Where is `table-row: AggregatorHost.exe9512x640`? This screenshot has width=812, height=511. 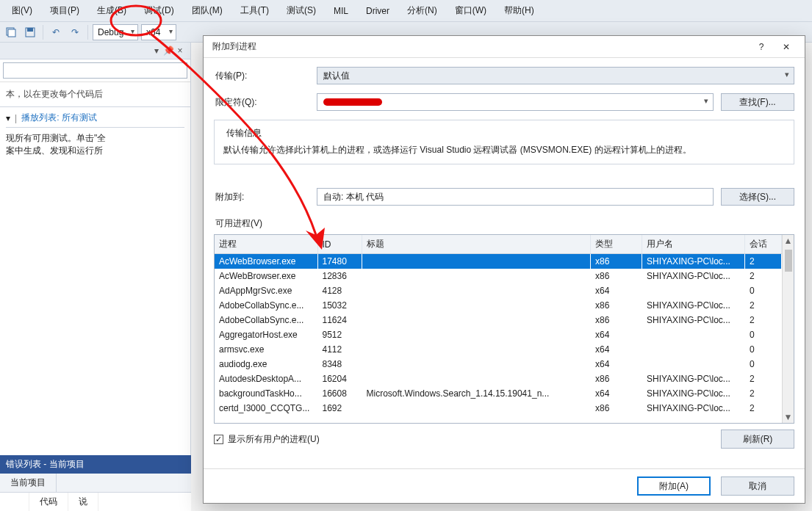
table-row: AggregatorHost.exe9512x640 is located at coordinates (498, 335).